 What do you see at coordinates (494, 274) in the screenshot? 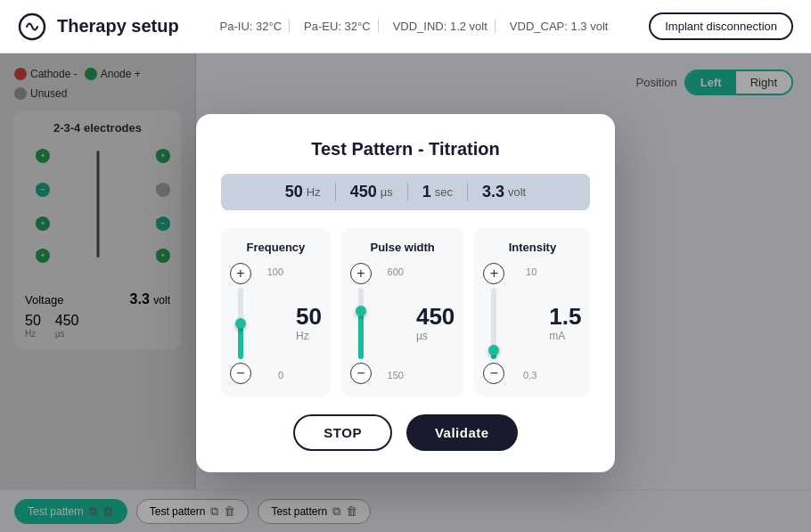
I see `intensity-plus-button: +` at bounding box center [494, 274].